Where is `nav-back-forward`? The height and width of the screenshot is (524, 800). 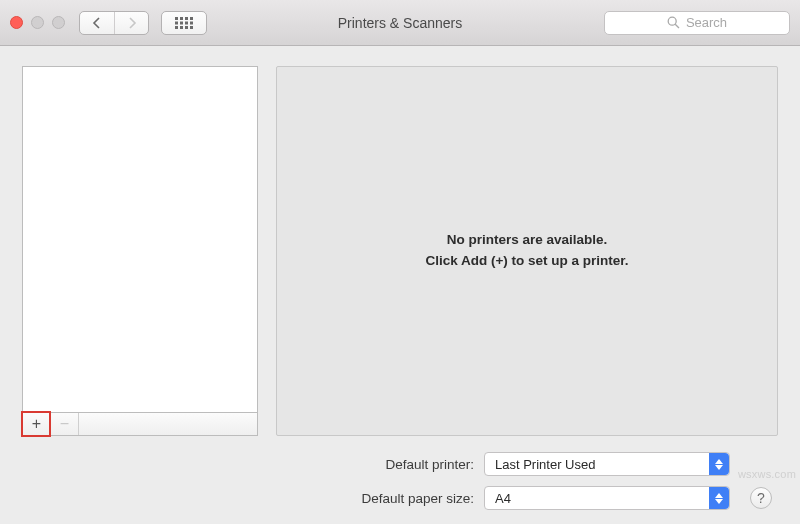
nav-back-forward is located at coordinates (114, 23).